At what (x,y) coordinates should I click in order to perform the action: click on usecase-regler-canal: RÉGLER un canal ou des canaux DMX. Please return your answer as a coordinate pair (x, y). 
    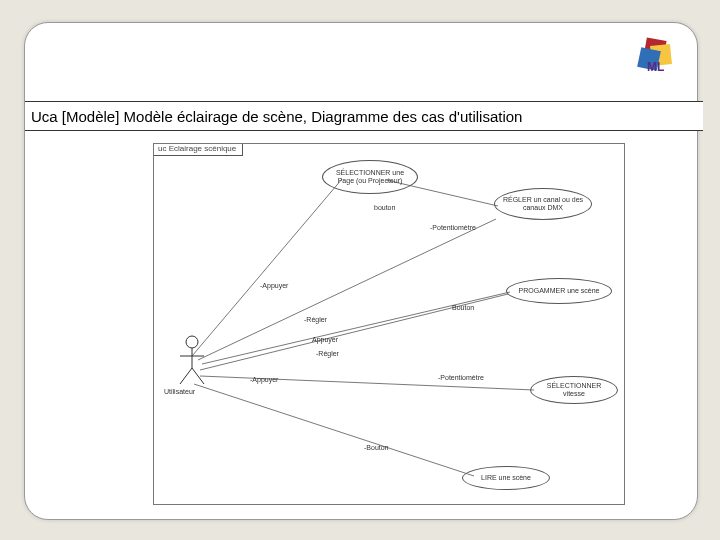
    Looking at the image, I should click on (543, 204).